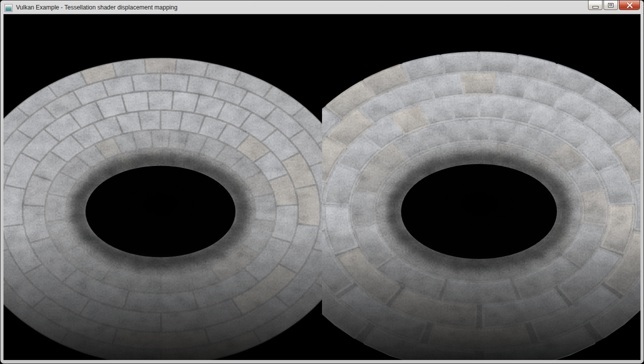 This screenshot has width=644, height=364. I want to click on minimize-icon, so click(596, 7).